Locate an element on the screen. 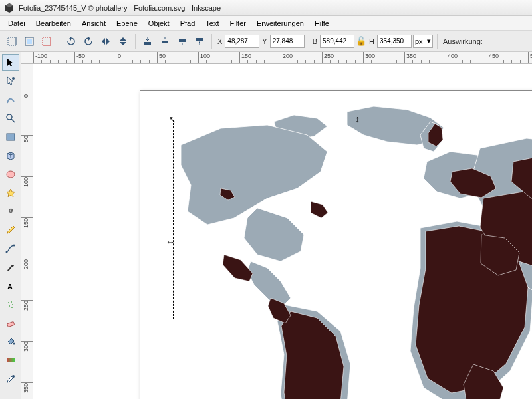 The width and height of the screenshot is (532, 399). rotate-cw-button is located at coordinates (88, 41).